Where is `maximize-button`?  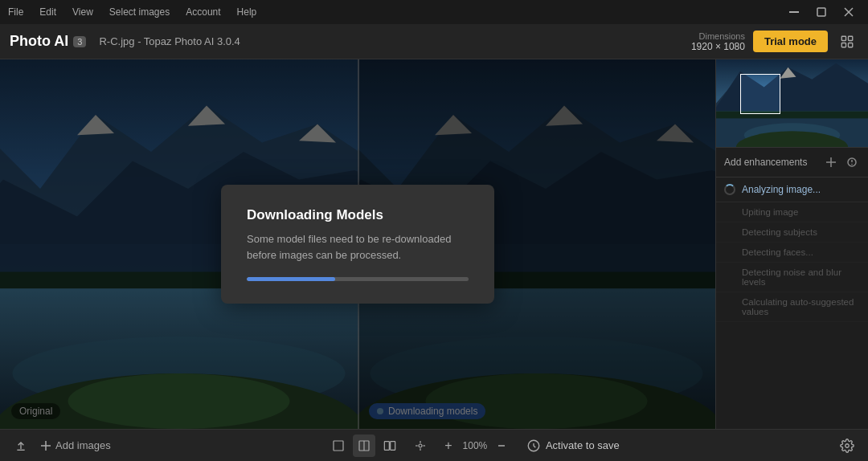
maximize-button is located at coordinates (821, 12).